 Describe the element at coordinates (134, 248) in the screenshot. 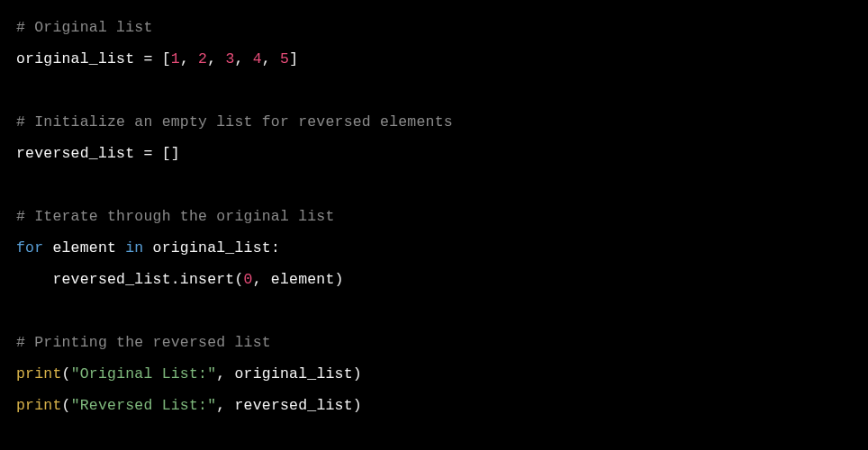

I see `keyword: in` at that location.